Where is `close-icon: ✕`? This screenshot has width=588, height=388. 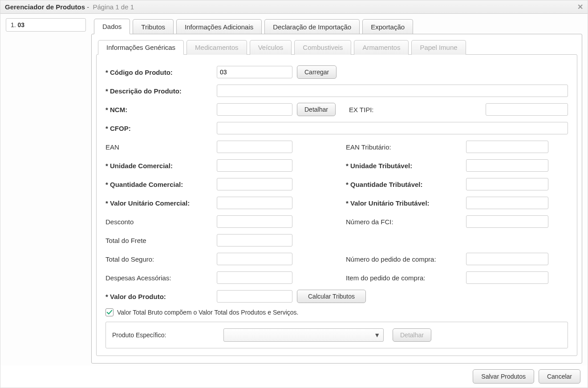
close-icon: ✕ is located at coordinates (580, 7).